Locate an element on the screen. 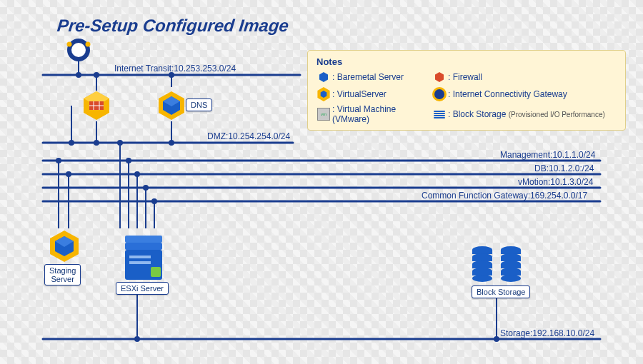 The height and width of the screenshot is (364, 643). node-block-storage-label: Block Storage is located at coordinates (501, 292).